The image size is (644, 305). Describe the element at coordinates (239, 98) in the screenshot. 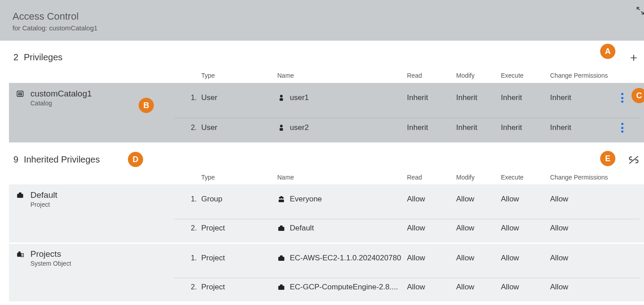

I see `row-type: User` at that location.